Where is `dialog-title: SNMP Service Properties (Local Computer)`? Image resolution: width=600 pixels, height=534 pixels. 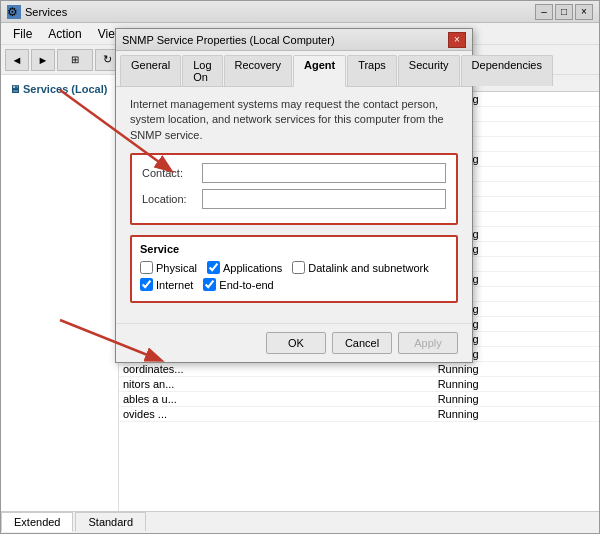 dialog-title: SNMP Service Properties (Local Computer) is located at coordinates (285, 40).